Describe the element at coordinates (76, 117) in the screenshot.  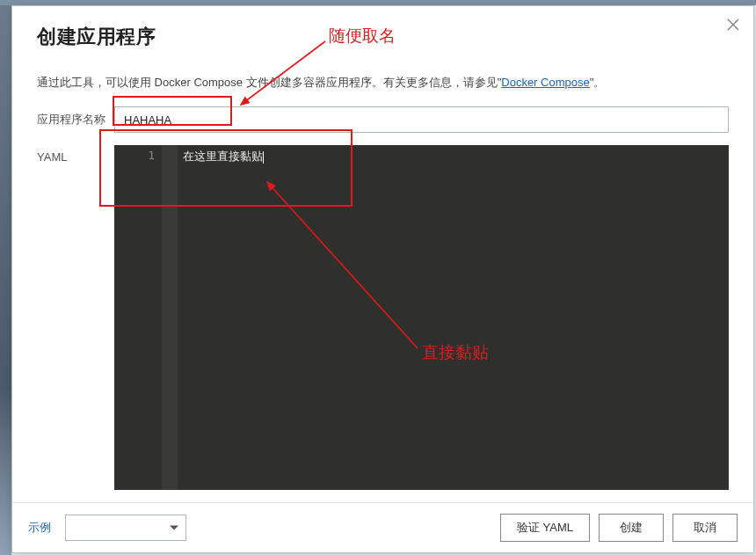
I see `app-name-label: 应用程序名称` at that location.